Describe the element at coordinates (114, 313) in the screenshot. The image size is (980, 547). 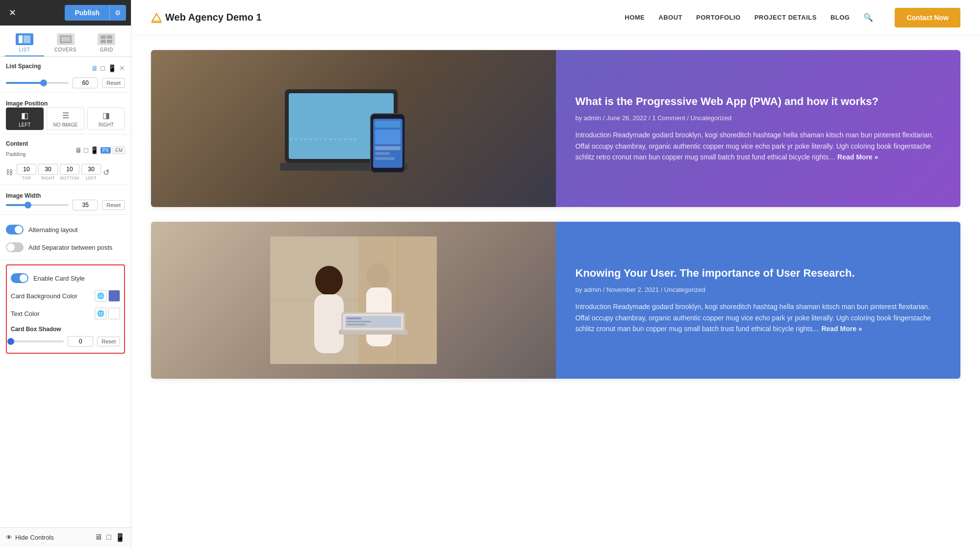
I see `text-color-swatch` at that location.